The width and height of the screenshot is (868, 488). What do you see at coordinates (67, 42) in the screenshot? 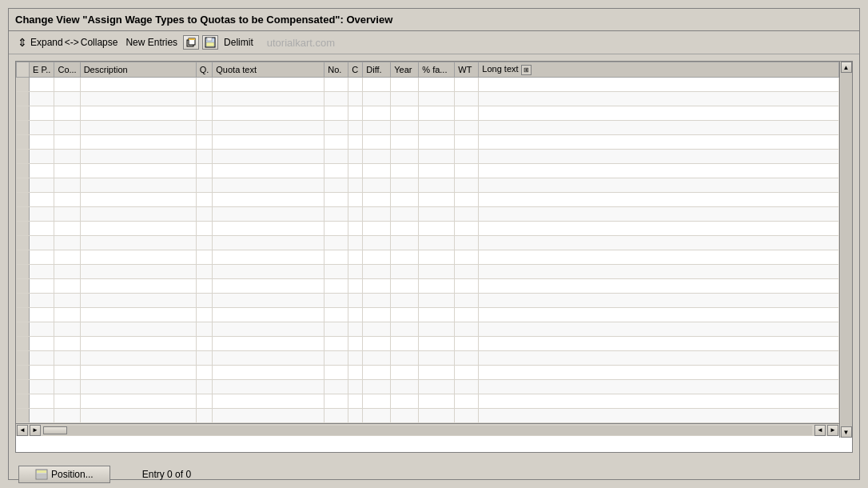
I see `expand-collapse-toolbar: ⇕ Expand <-> Collapse` at bounding box center [67, 42].